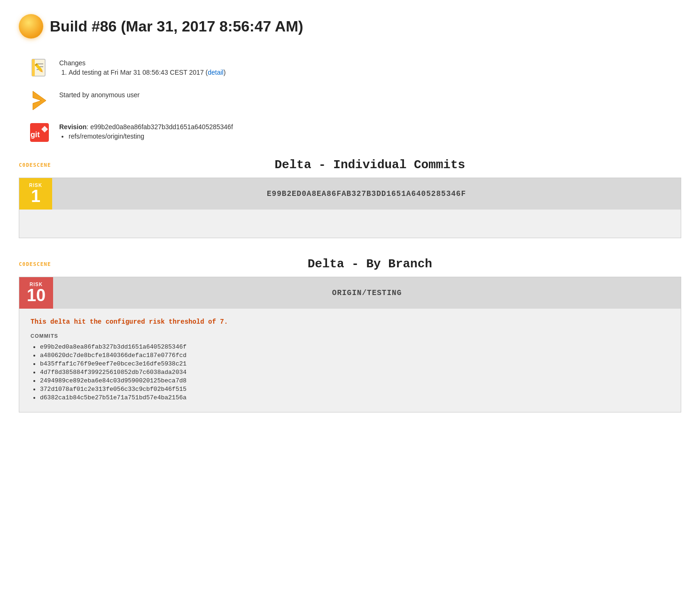 The height and width of the screenshot is (591, 700). What do you see at coordinates (36, 293) in the screenshot?
I see `risk-badge-2: RISK 10` at bounding box center [36, 293].